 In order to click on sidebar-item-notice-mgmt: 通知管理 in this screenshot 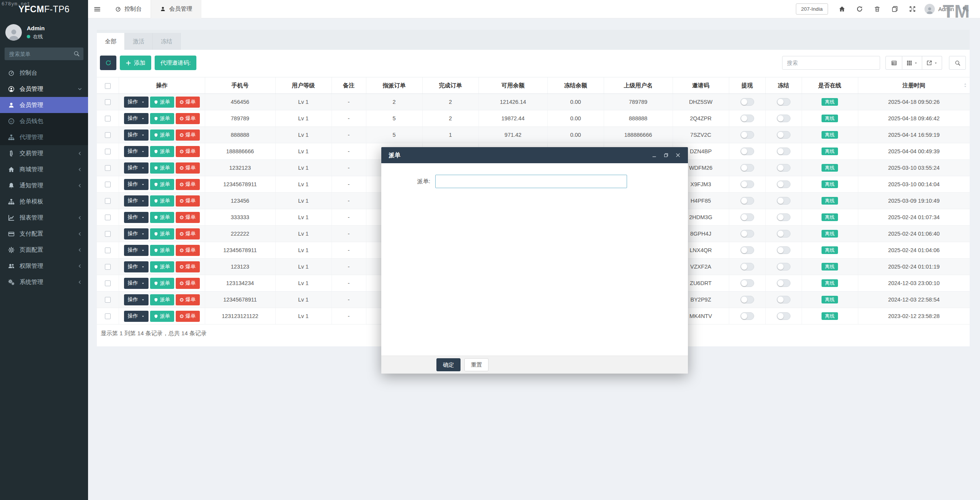, I will do `click(44, 185)`.